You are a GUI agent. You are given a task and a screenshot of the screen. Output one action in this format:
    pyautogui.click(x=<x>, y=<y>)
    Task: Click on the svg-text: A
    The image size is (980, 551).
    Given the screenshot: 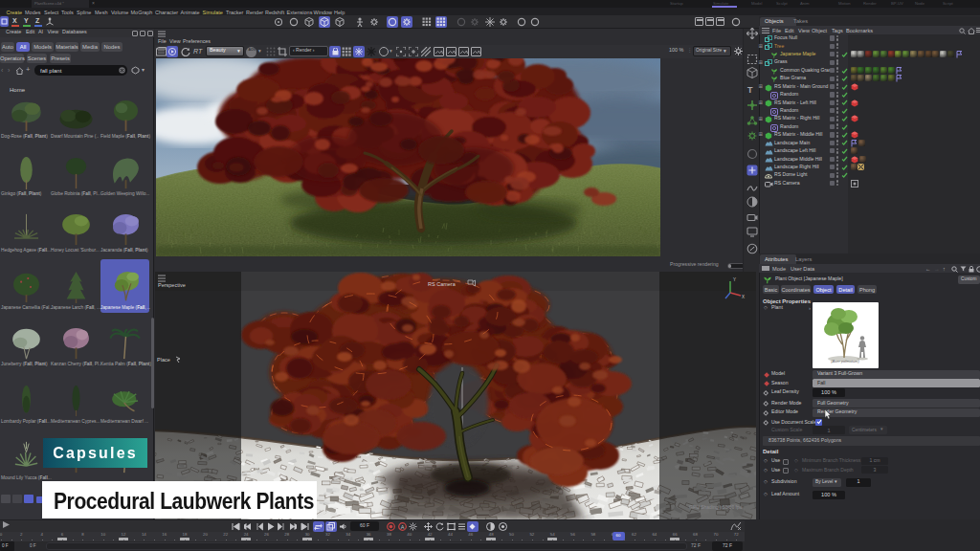 What is the action you would take?
    pyautogui.click(x=402, y=527)
    